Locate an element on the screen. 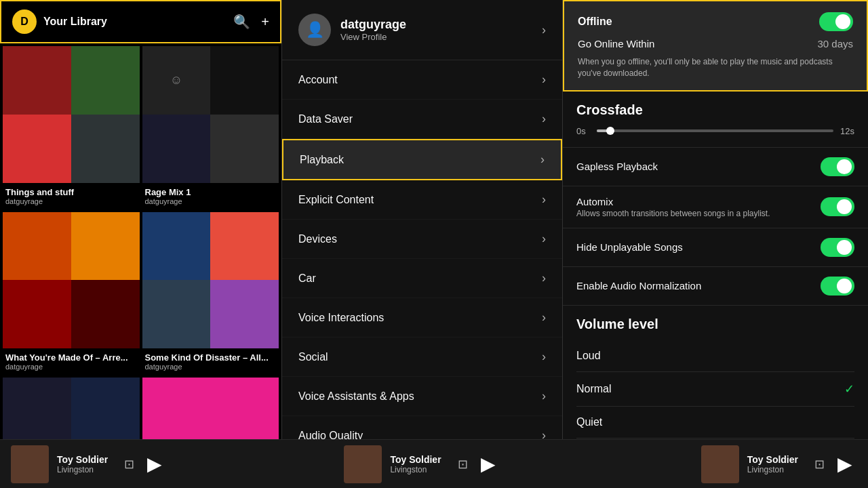  crossfade-section: Crossfade 0s 12s is located at coordinates (715, 119).